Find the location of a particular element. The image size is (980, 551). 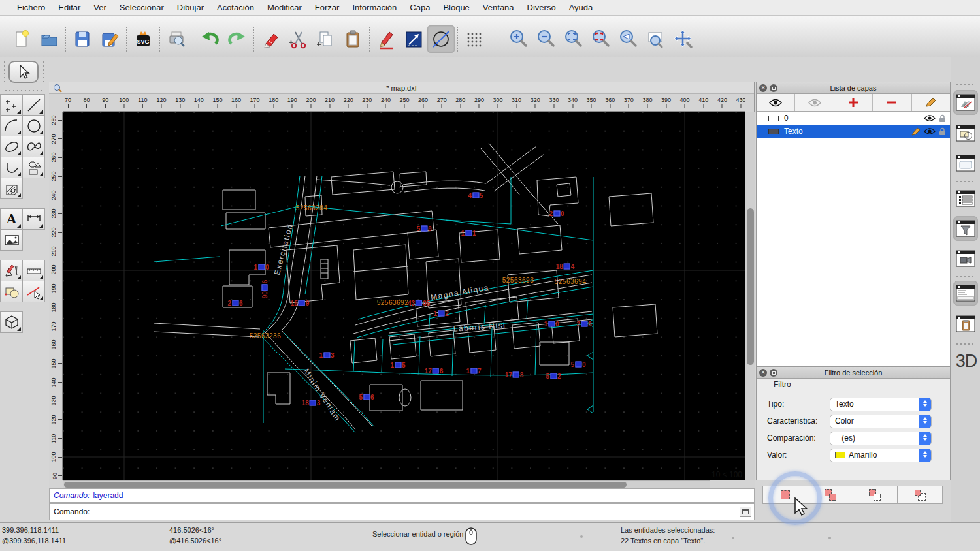

layer-list-dock-button is located at coordinates (966, 102).